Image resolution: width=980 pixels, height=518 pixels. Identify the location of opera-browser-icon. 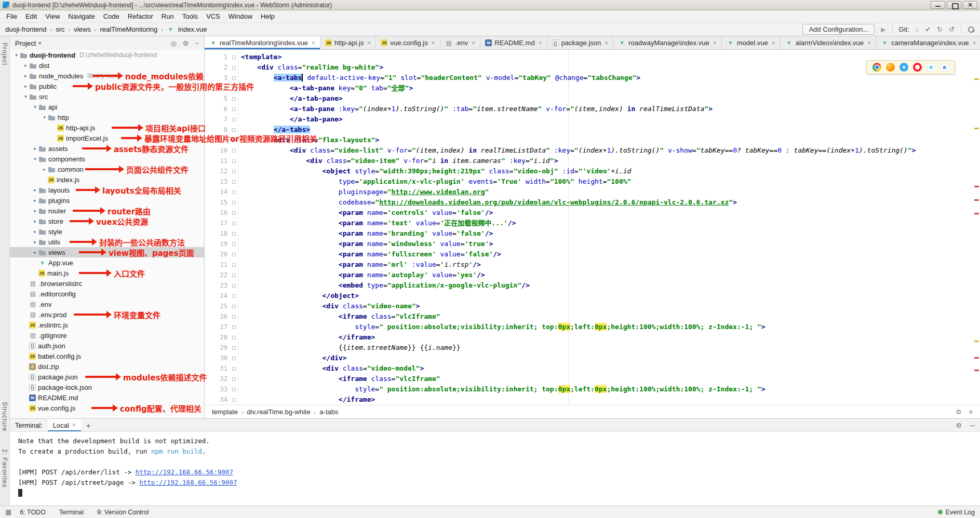
(917, 67).